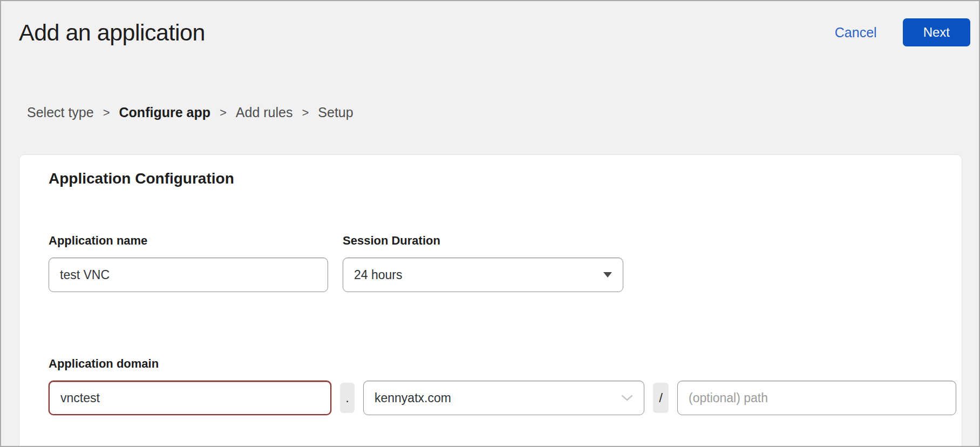 This screenshot has height=447, width=980. I want to click on triangle-down-icon, so click(608, 275).